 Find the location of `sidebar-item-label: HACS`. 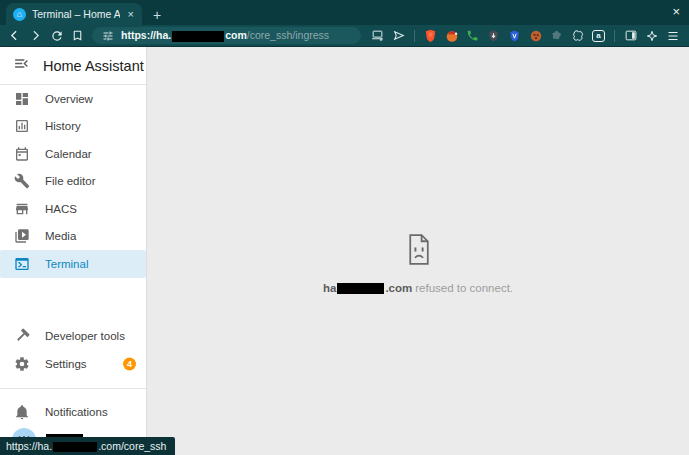

sidebar-item-label: HACS is located at coordinates (61, 209).